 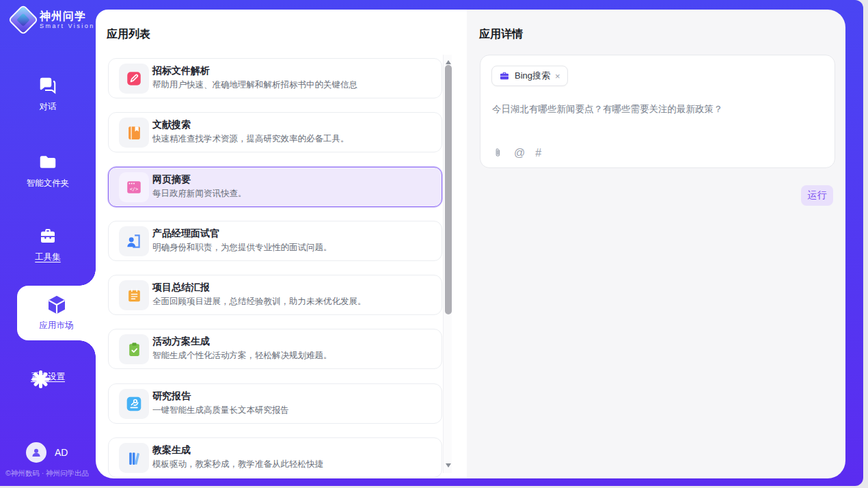 I want to click on sidebar-item-label: 对话, so click(x=48, y=107).